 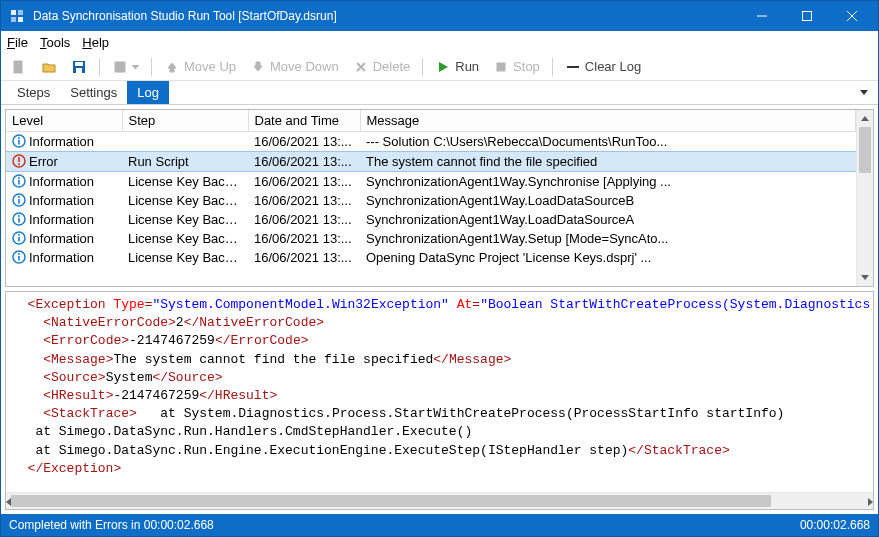 I want to click on scroll-track-h, so click(x=440, y=501).